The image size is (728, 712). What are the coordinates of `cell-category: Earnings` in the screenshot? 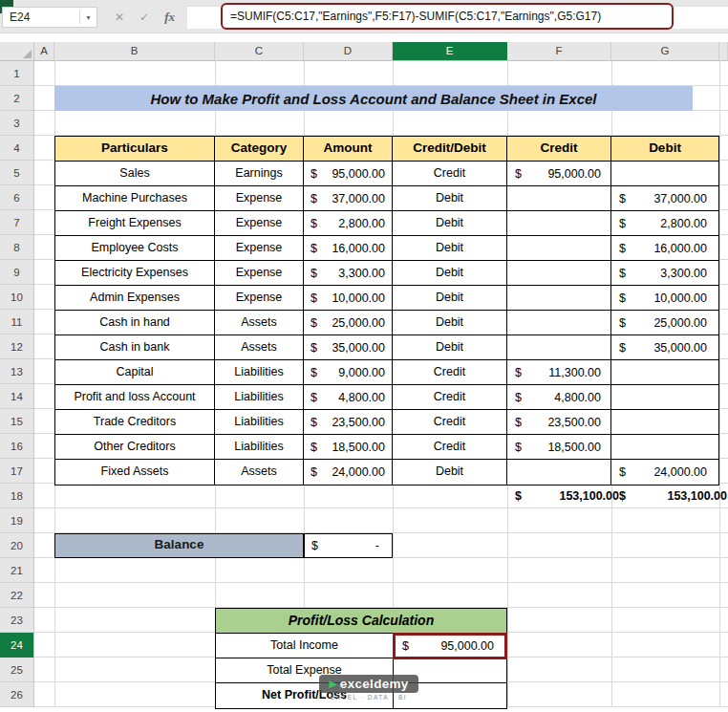 It's located at (260, 174).